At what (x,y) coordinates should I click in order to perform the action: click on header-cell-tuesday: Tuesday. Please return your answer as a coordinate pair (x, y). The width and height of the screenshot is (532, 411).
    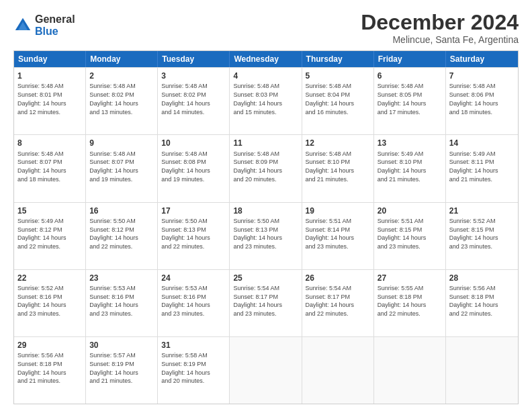
    Looking at the image, I should click on (193, 59).